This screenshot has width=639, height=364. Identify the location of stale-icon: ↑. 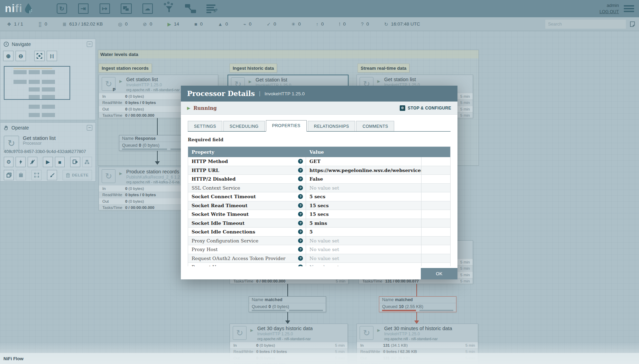
(317, 24).